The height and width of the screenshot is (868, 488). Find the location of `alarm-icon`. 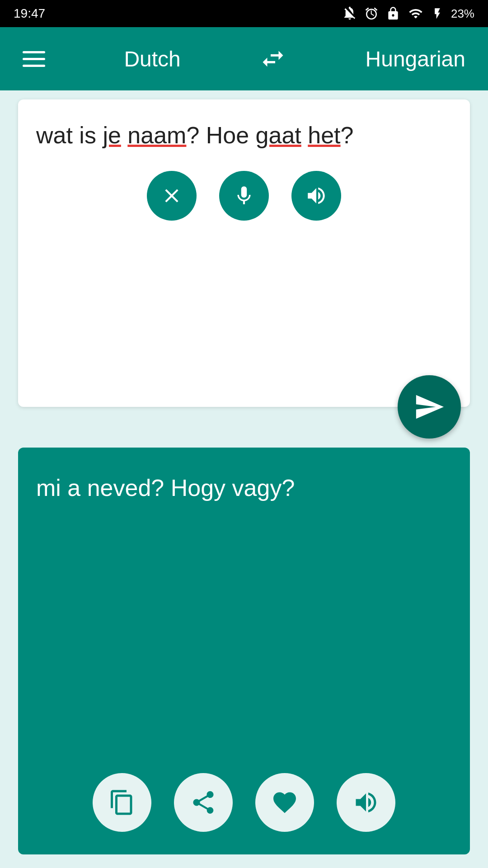

alarm-icon is located at coordinates (371, 14).